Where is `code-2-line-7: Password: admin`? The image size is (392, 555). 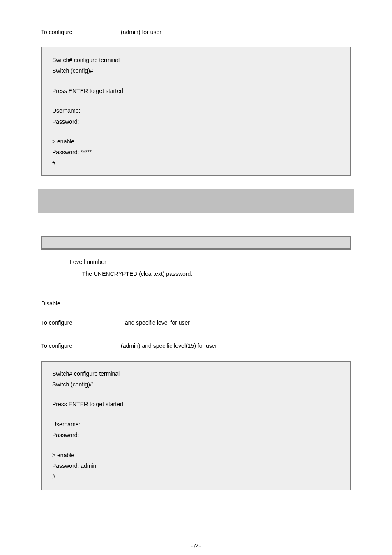 code-2-line-7: Password: admin is located at coordinates (196, 466).